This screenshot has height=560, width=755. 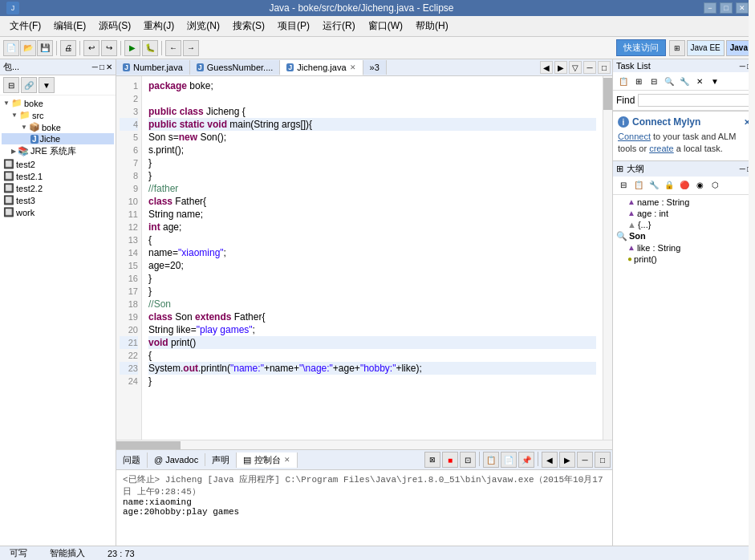 What do you see at coordinates (58, 212) in the screenshot?
I see `tree-item-work: 🔲 work` at bounding box center [58, 212].